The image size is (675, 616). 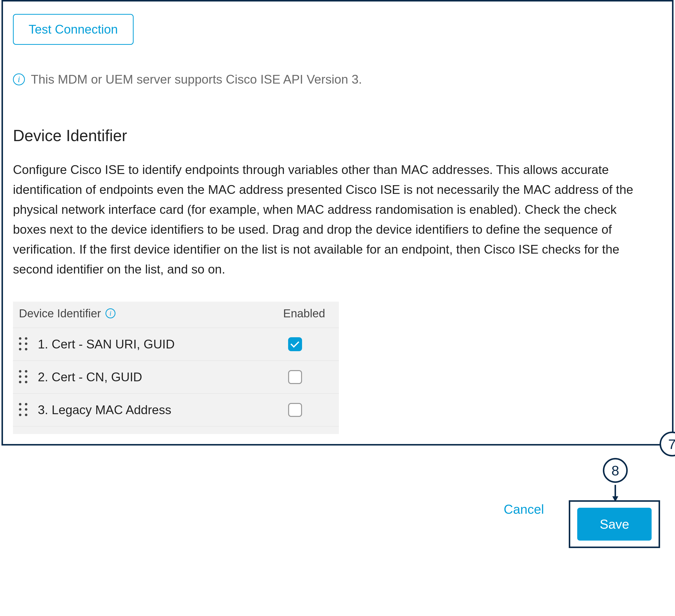 What do you see at coordinates (176, 344) in the screenshot?
I see `table-row: 1. Cert - SAN URI, GUID` at bounding box center [176, 344].